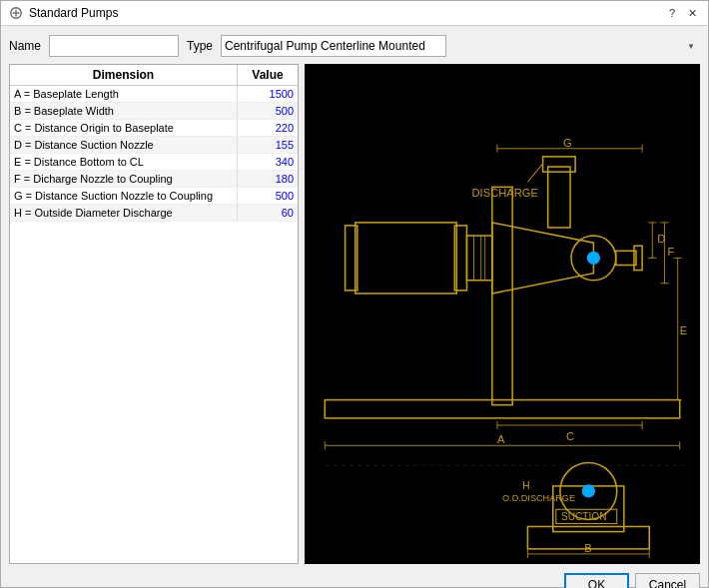  I want to click on help-button: ?, so click(672, 13).